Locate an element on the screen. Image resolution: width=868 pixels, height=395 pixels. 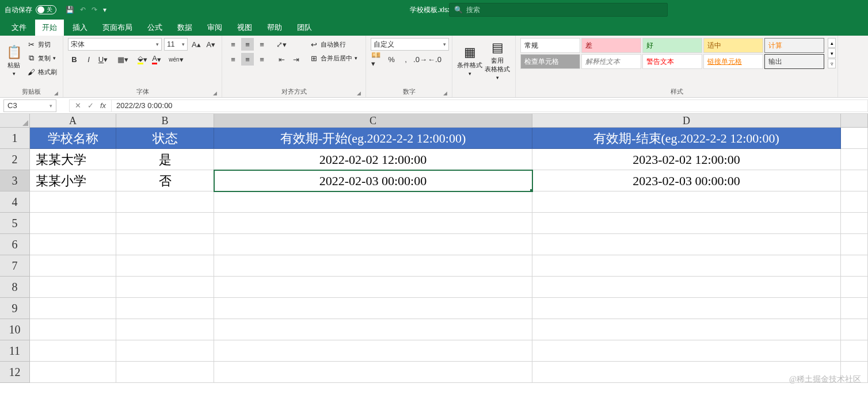
decrease-decimal-button: ←.0 is located at coordinates (435, 59).